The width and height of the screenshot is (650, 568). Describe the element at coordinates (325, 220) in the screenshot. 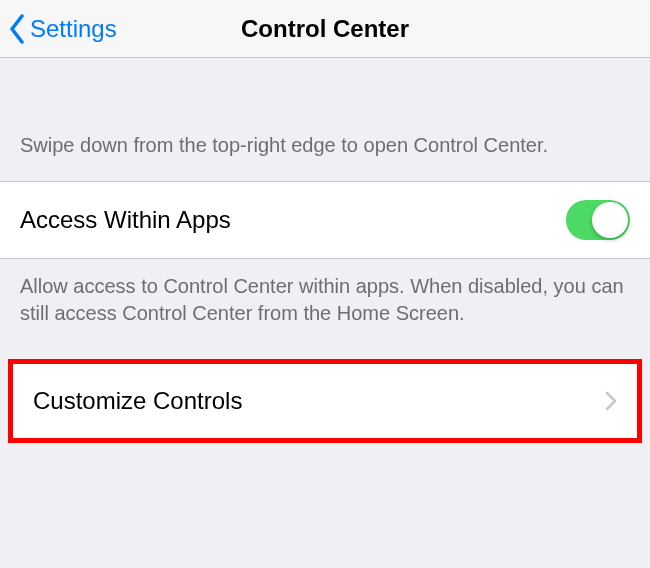

I see `access-within-apps-row: Access Within Apps` at that location.